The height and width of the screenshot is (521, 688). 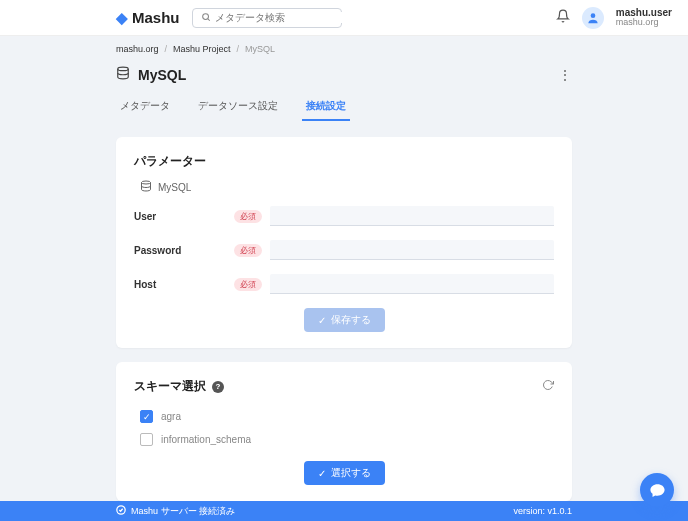 I want to click on chat-fab, so click(x=657, y=490).